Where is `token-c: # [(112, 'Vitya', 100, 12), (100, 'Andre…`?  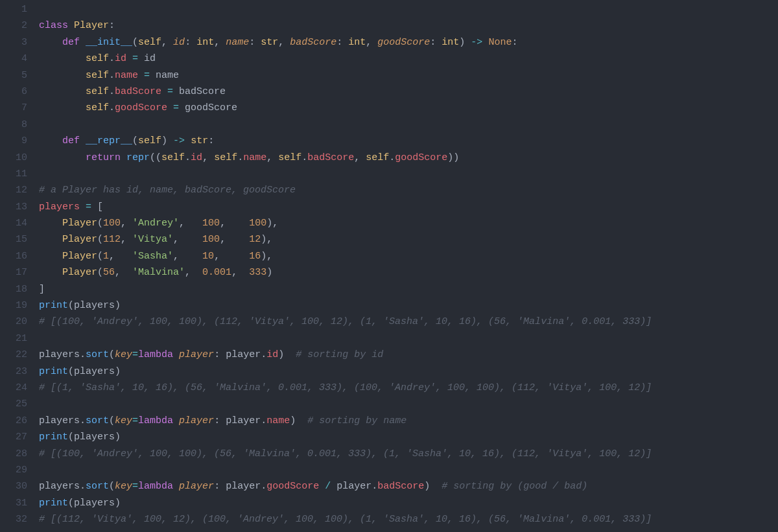 token-c: # [(112, 'Vitya', 100, 12), (100, 'Andre… is located at coordinates (345, 520).